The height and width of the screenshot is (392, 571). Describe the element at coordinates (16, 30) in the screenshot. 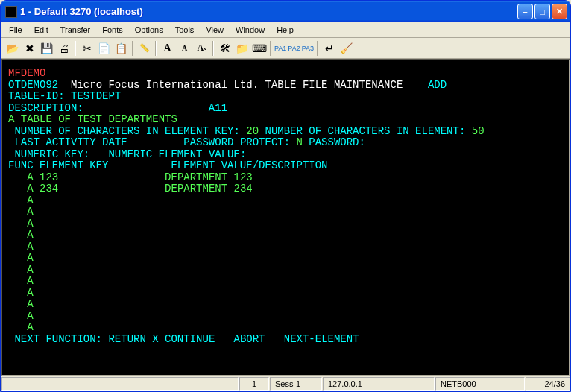

I see `menu-file: File` at that location.